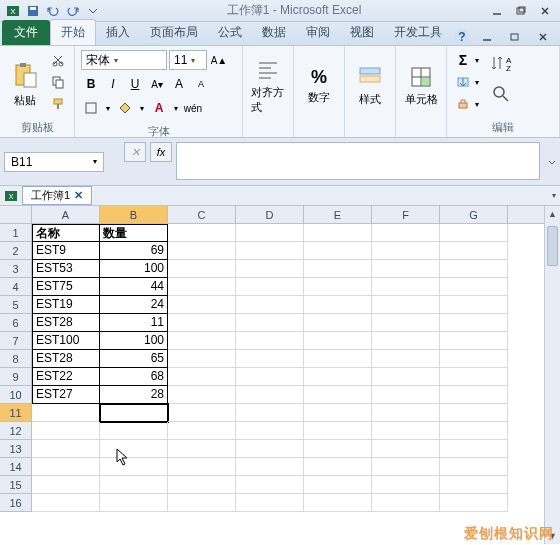 Image resolution: width=560 pixels, height=545 pixels. What do you see at coordinates (66, 233) in the screenshot?
I see `cell-A1: 名称` at bounding box center [66, 233].